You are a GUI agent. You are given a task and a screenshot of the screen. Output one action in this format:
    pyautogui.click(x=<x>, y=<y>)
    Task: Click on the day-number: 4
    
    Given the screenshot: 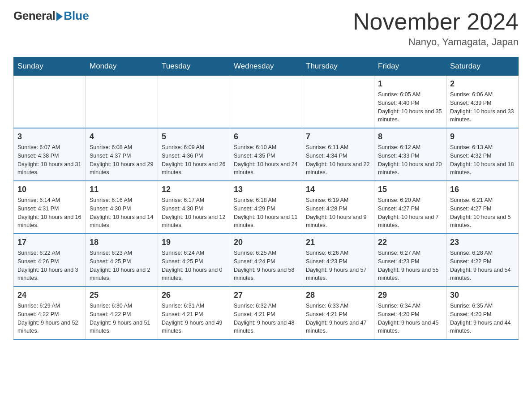 What is the action you would take?
    pyautogui.click(x=122, y=137)
    